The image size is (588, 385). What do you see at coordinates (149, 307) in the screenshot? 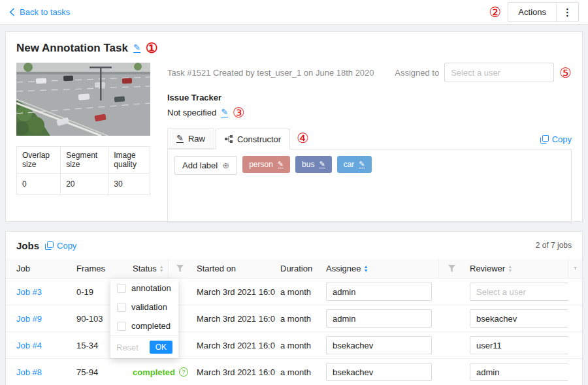
I see `filter-option-label: validation` at bounding box center [149, 307].